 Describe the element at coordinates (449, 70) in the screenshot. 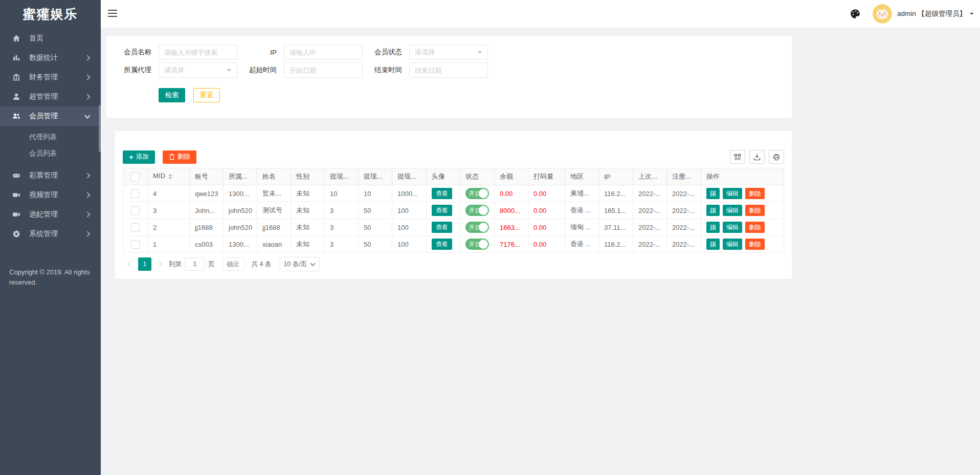

I see `end-date-input` at that location.